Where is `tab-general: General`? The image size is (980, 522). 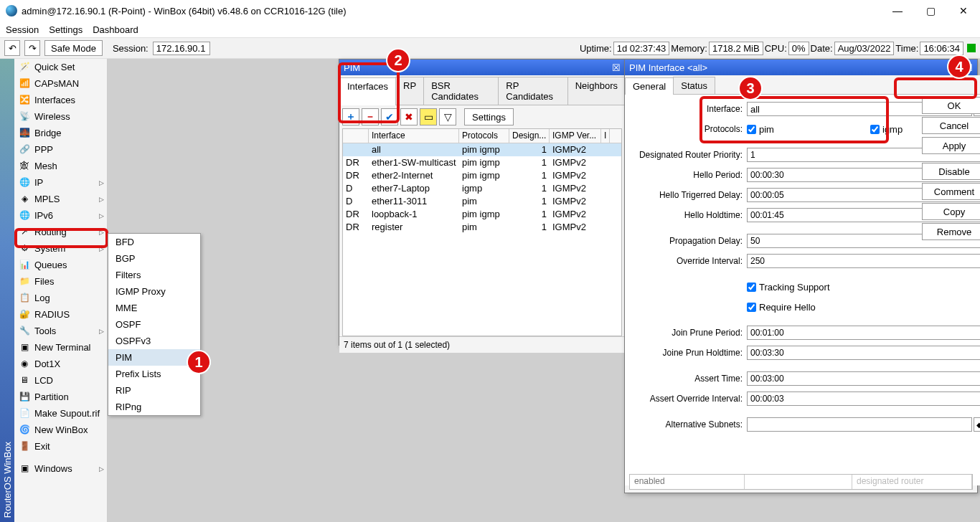 tab-general: General is located at coordinates (649, 86).